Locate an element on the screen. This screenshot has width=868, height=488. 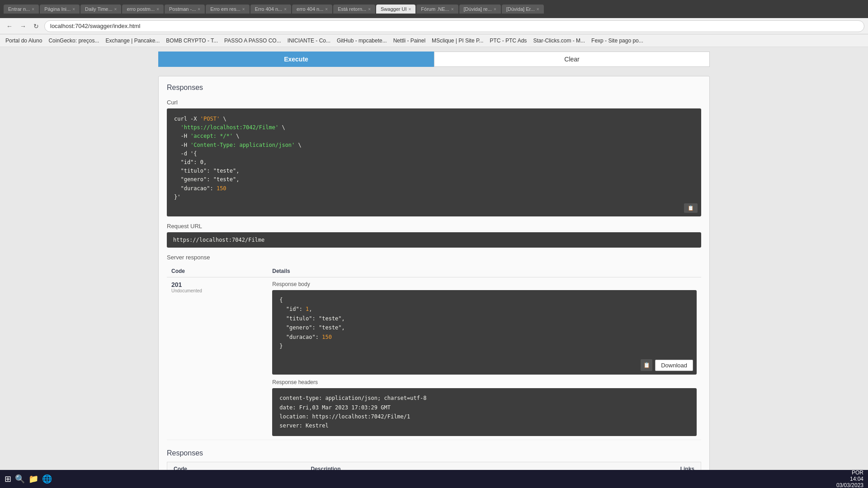
start-button: ⊞ is located at coordinates (8, 479).